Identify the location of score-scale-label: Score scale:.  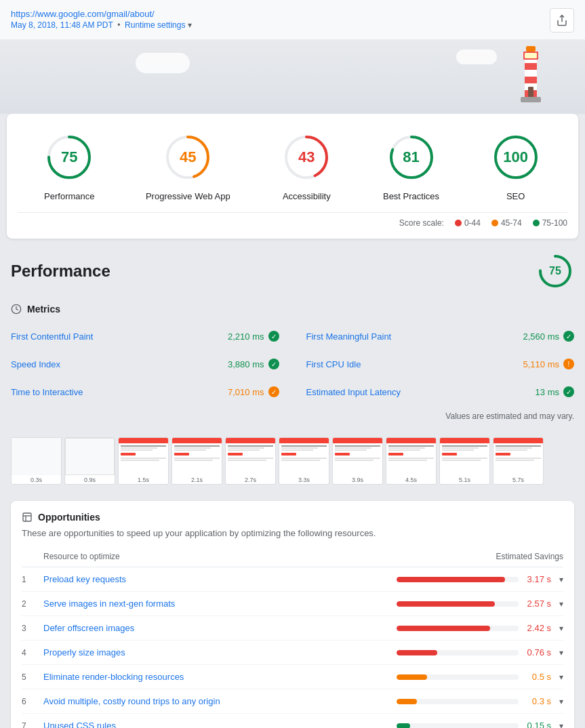
(422, 223).